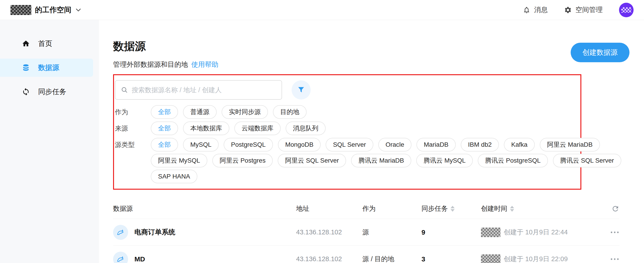 Image resolution: width=644 pixels, height=263 pixels. Describe the element at coordinates (155, 232) in the screenshot. I see `datasource-name: 电商订单系统` at that location.